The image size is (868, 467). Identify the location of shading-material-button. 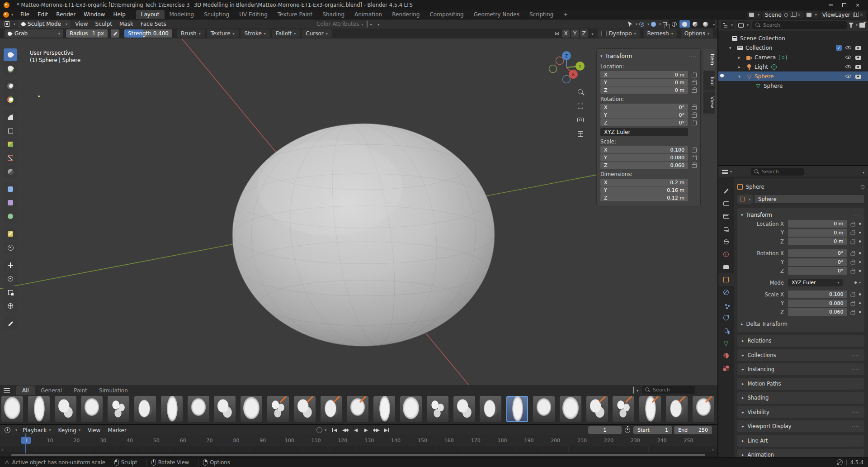
(695, 24).